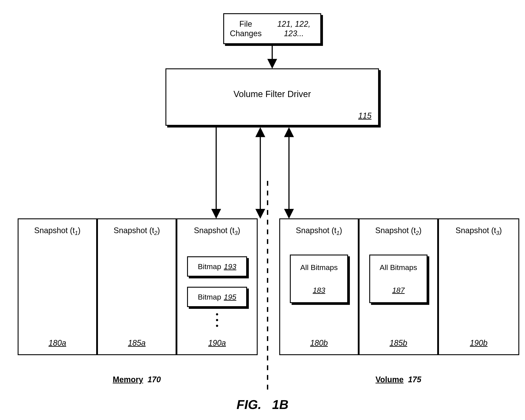 This screenshot has height=420, width=525. What do you see at coordinates (398, 231) in the screenshot?
I see `volume-snap2-title: Snapshot (t2)` at bounding box center [398, 231].